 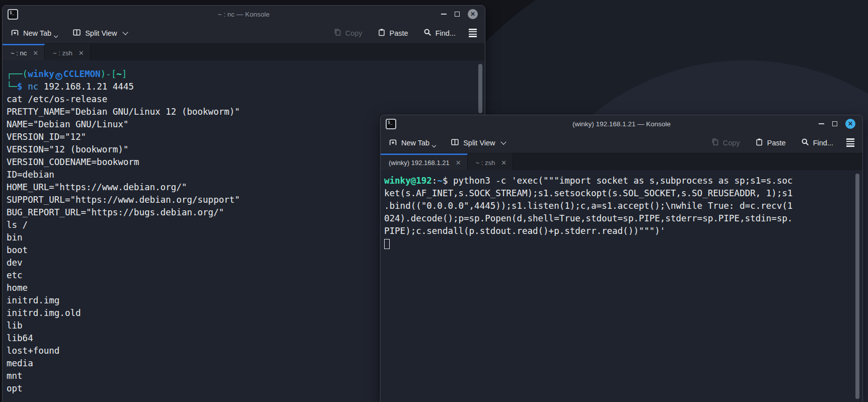 I want to click on tab-nc: ~ : nc ✕, so click(x=24, y=52).